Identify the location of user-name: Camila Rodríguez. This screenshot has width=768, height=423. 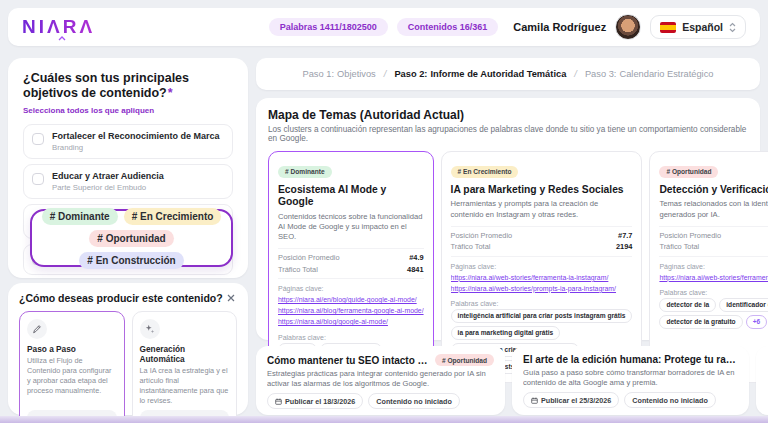
(560, 27).